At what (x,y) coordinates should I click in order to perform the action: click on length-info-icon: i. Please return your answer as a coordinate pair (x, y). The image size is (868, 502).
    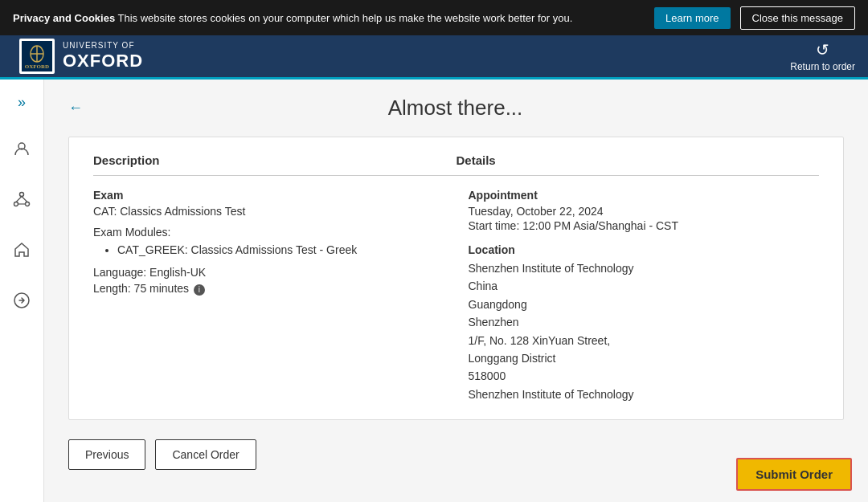
    Looking at the image, I should click on (199, 290).